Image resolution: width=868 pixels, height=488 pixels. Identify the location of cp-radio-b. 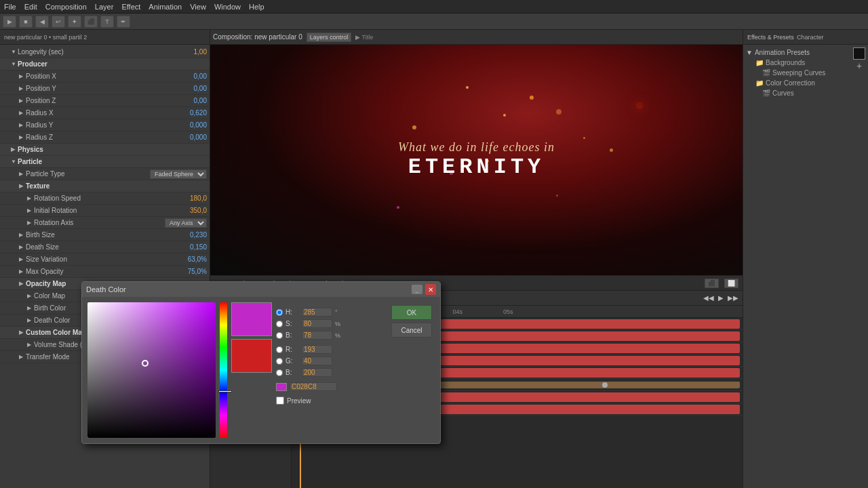
(279, 336).